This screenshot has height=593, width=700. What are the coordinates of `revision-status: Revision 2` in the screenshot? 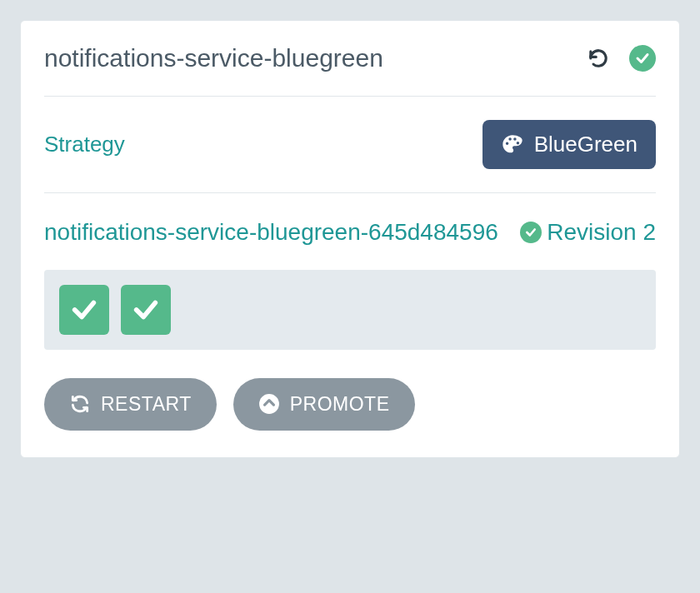 It's located at (588, 232).